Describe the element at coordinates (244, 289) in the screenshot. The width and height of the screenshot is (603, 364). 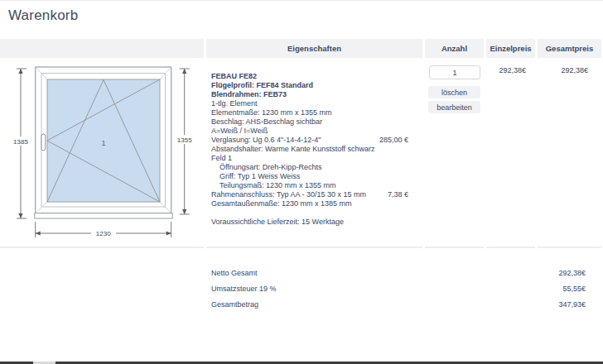
I see `summary-label-umsatzsteuer: Umsatzsteuer 19 %` at that location.